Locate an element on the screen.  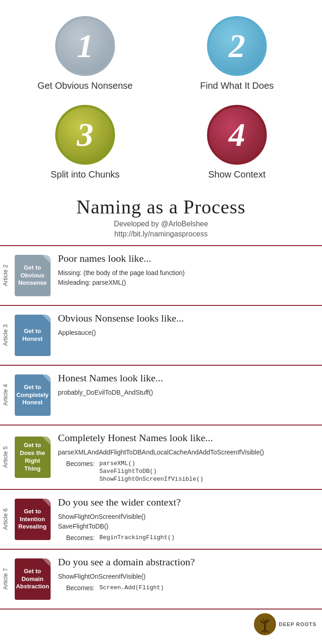
article-icon-2: Get to Completely Honest is located at coordinates (32, 395).